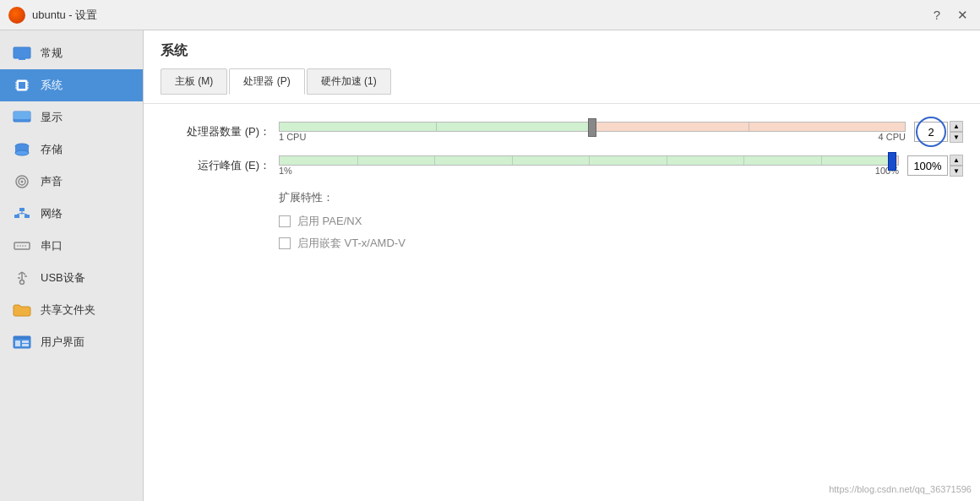  I want to click on exec-slider-wrapper: 1% 100%, so click(589, 166).